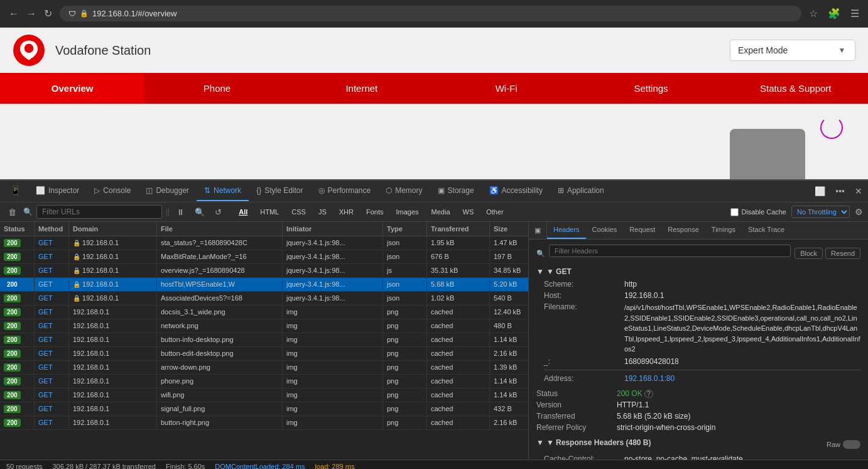 Image resolution: width=868 pixels, height=469 pixels. Describe the element at coordinates (217, 88) in the screenshot. I see `nav-item-phone: Phone` at that location.